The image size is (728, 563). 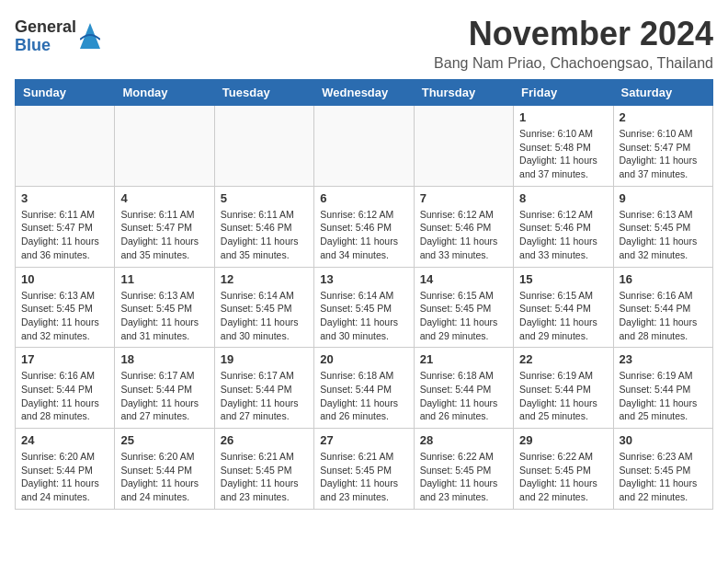 I want to click on calendar-cell: 27Sunrise: 6:21 AM Sunset: 5:45 PM Dayli…, so click(x=364, y=469).